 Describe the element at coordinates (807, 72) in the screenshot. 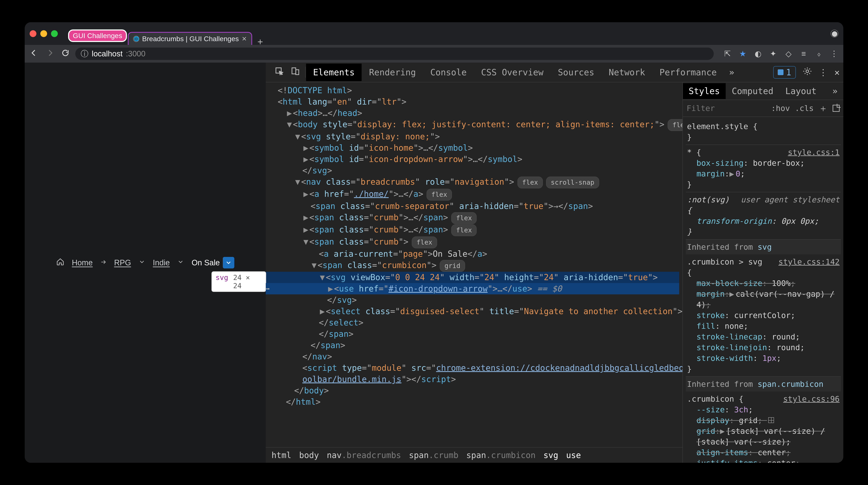

I see `settings-gear-icon` at that location.